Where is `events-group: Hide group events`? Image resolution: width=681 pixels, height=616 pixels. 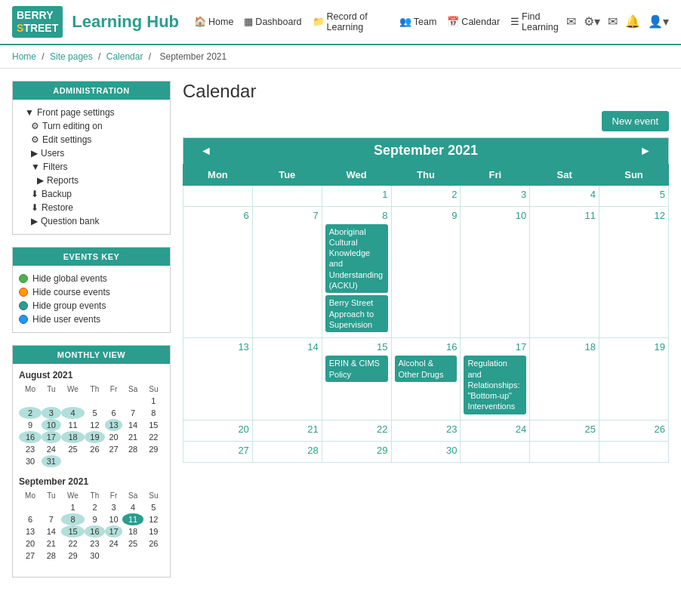
events-group: Hide group events is located at coordinates (91, 306).